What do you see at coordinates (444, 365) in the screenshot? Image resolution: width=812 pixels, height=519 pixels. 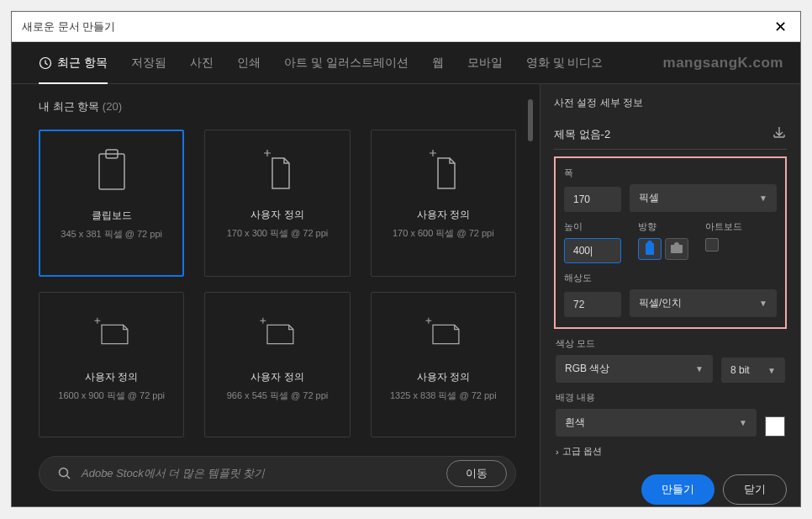 I see `preset-card-custom-5: 사용자 정의 1325 x 838 픽셀 @ 72 ppi` at bounding box center [444, 365].